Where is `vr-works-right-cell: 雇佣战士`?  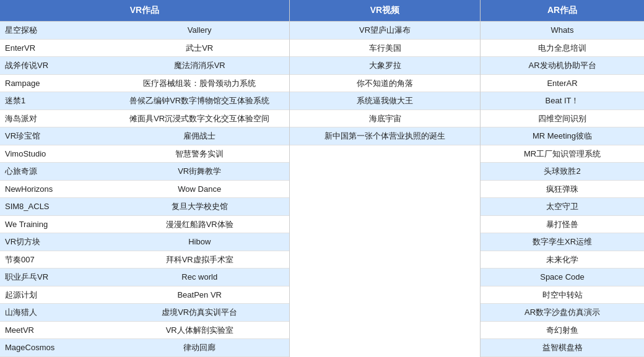 vr-works-right-cell: 雇佣战士 is located at coordinates (199, 136).